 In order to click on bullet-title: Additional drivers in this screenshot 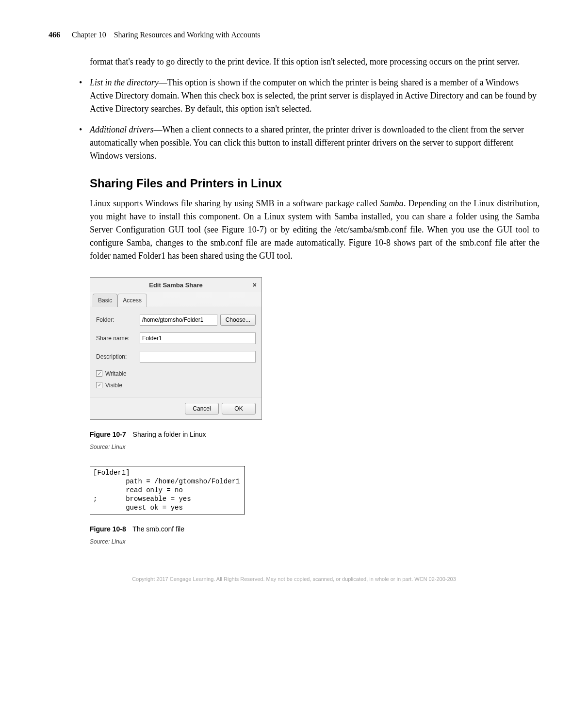, I will do `click(122, 130)`.